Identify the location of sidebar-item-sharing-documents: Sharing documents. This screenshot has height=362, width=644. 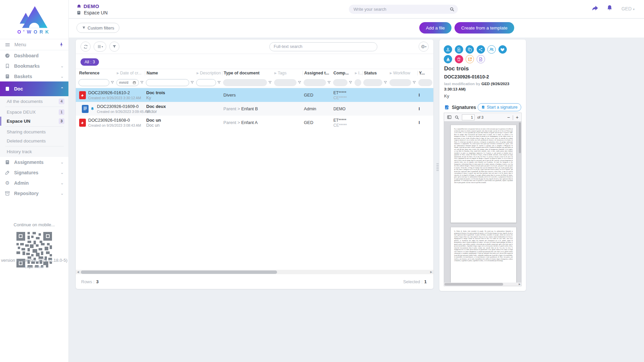
(34, 132).